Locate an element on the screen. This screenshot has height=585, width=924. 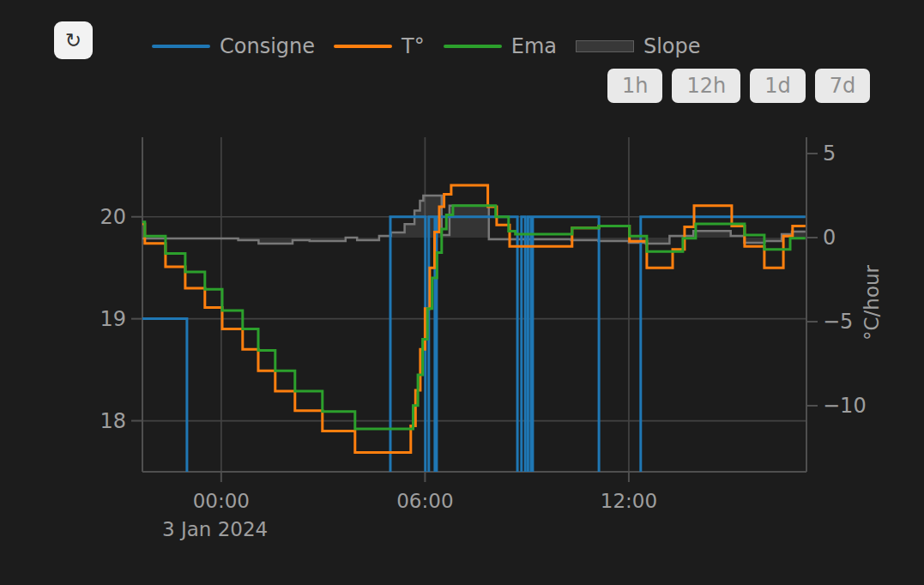
x-axis-date-label: 3 Jan 2024 is located at coordinates (214, 529).